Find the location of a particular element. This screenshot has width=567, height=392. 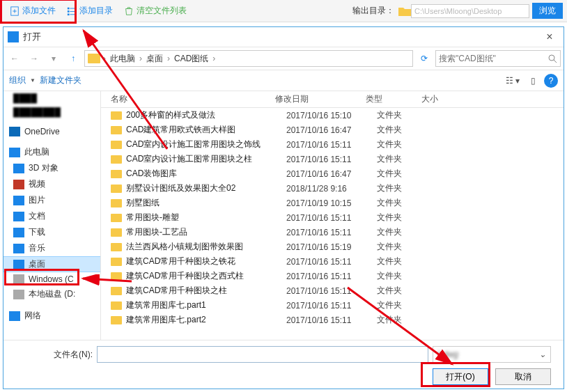

tree-music: 音乐 is located at coordinates (52, 248).